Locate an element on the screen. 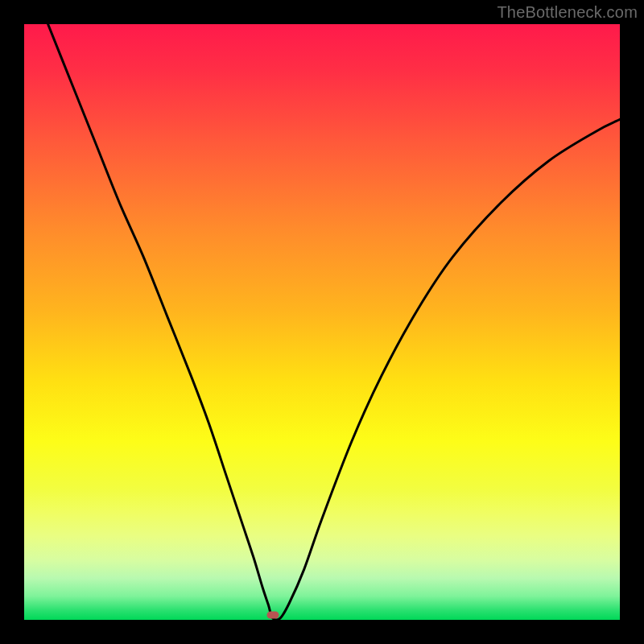 This screenshot has width=644, height=644. watermark-text: TheBottleneck.com is located at coordinates (567, 13).